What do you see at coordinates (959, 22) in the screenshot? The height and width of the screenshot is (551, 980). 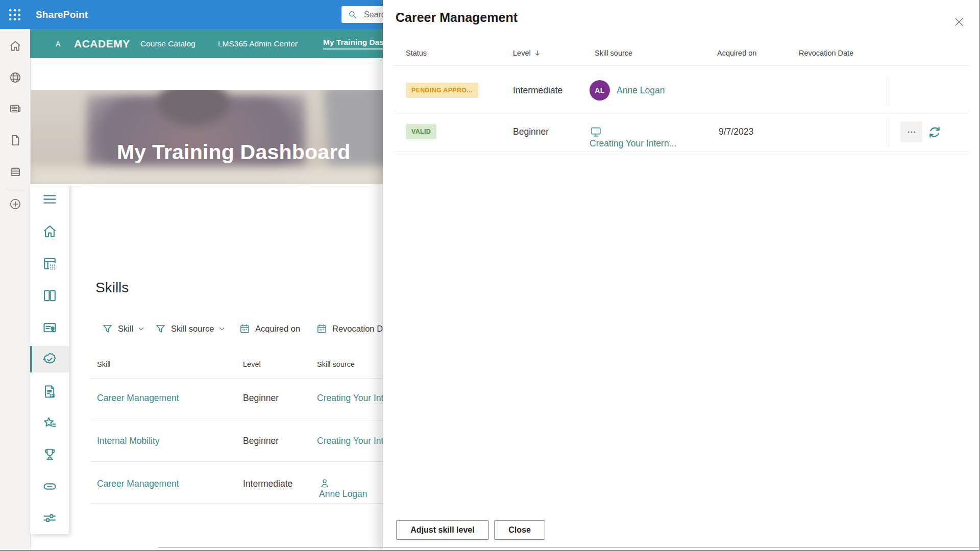 I see `close-icon` at bounding box center [959, 22].